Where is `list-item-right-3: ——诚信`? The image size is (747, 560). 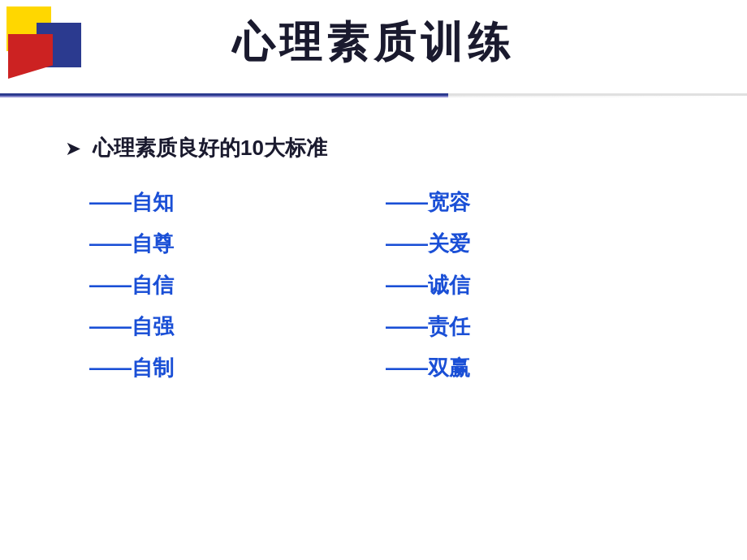 list-item-right-3: ——诚信 is located at coordinates (534, 286).